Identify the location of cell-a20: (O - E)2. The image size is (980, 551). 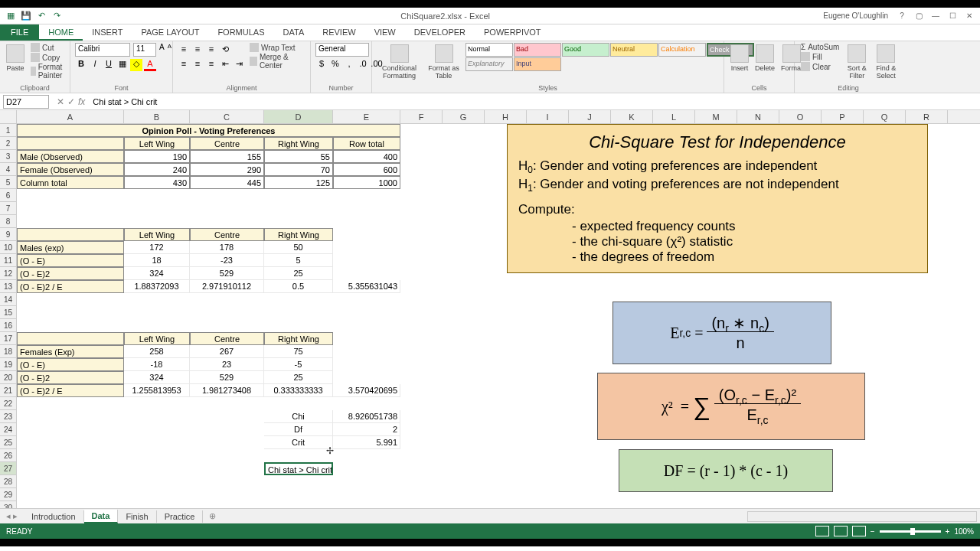
(70, 378).